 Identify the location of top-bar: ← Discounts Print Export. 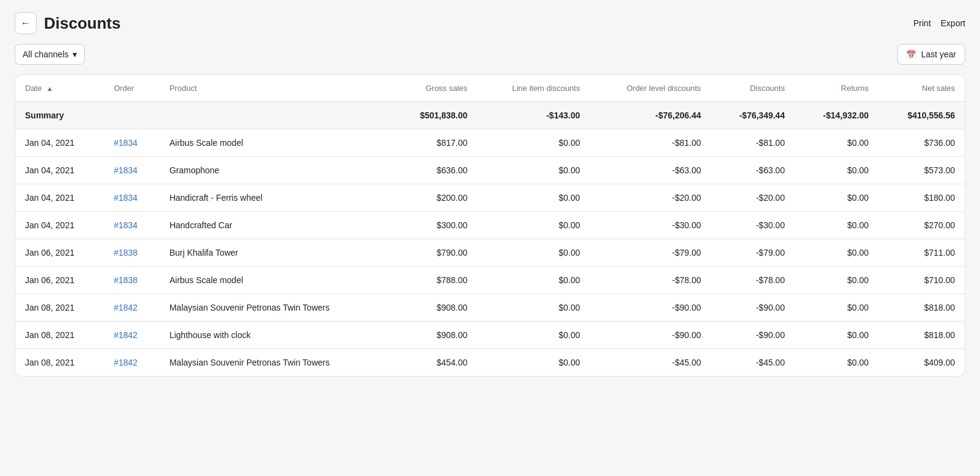
(490, 23).